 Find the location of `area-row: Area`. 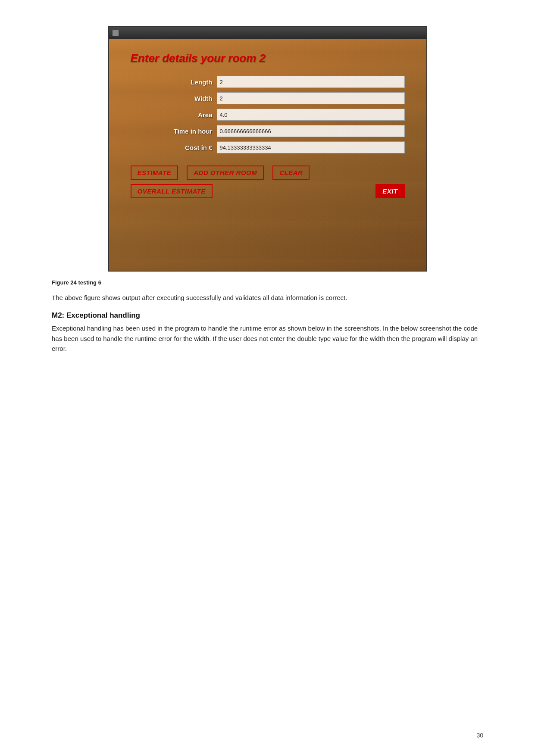

area-row: Area is located at coordinates (268, 115).